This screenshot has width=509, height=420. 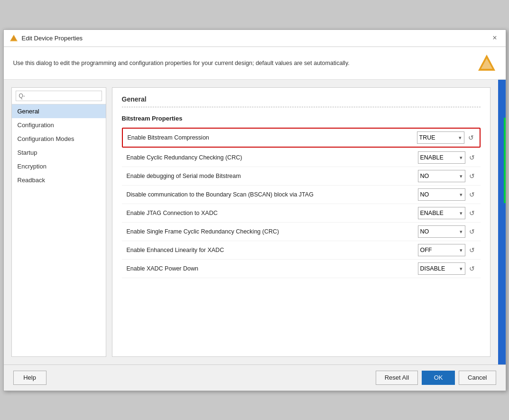 What do you see at coordinates (447, 195) in the screenshot?
I see `dropdown-container-disable-bscan: NOYES↺` at bounding box center [447, 195].